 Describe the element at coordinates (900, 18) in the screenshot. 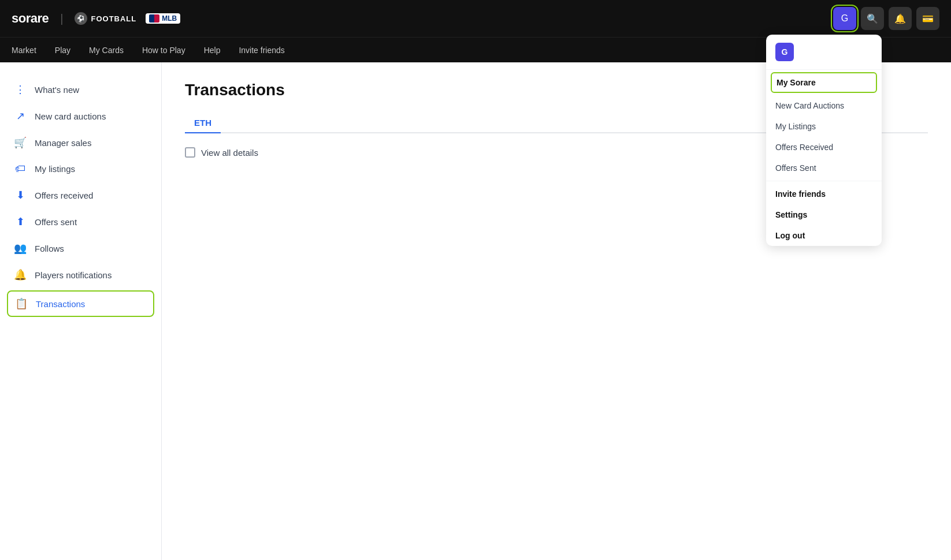

I see `notifications-button: 🔔` at that location.